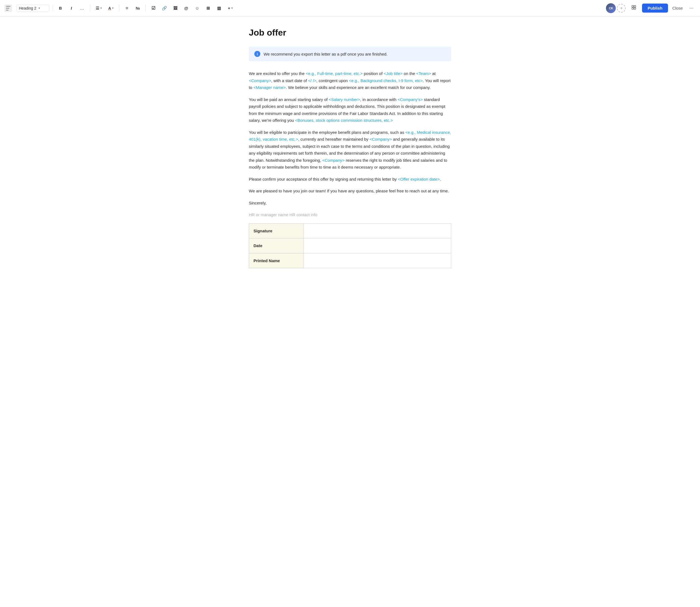 This screenshot has width=700, height=607. Describe the element at coordinates (634, 8) in the screenshot. I see `toggle-view-icon` at that location.